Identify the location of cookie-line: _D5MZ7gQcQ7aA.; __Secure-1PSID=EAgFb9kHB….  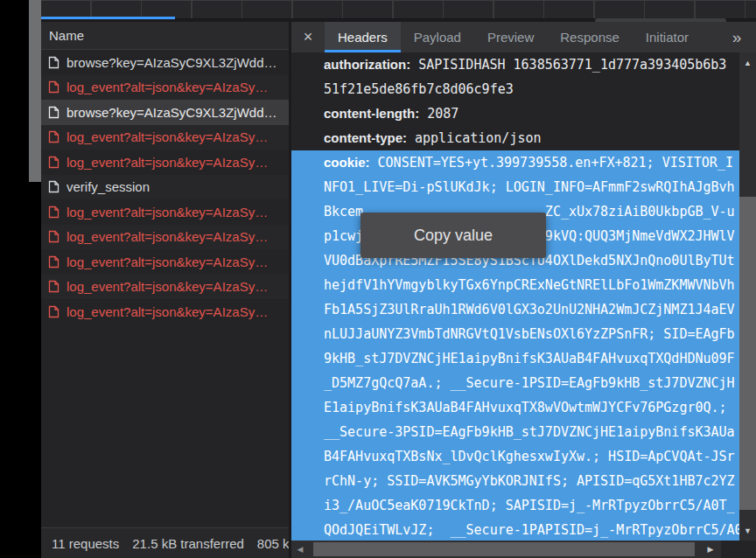
(515, 383).